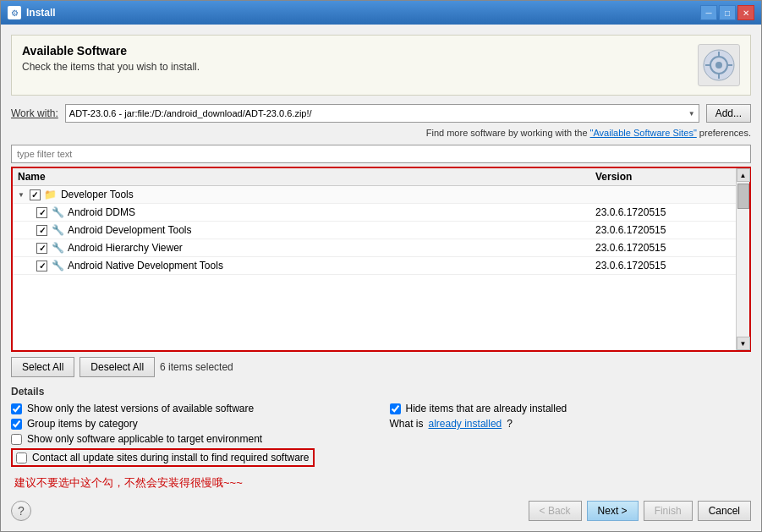 The height and width of the screenshot is (532, 762). I want to click on show-latest-checkbox, so click(17, 409).